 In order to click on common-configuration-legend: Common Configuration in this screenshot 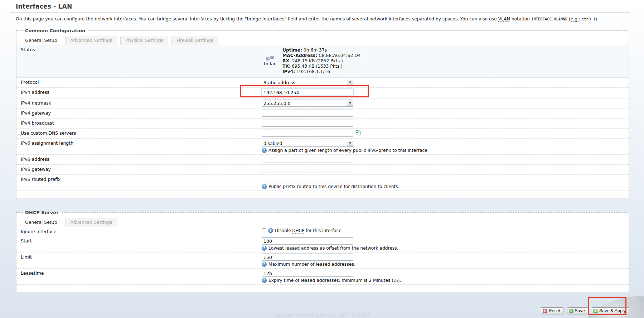, I will do `click(56, 31)`.